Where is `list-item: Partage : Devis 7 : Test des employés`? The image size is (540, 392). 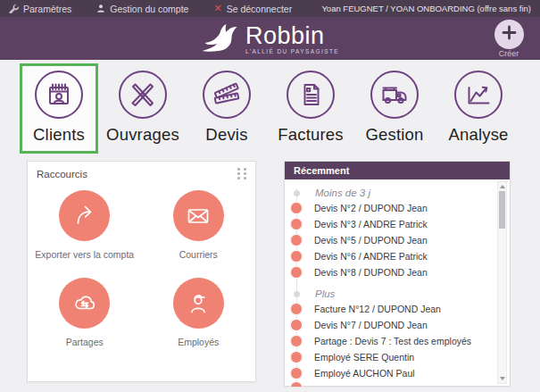 list-item: Partage : Devis 7 : Test des employés is located at coordinates (391, 341).